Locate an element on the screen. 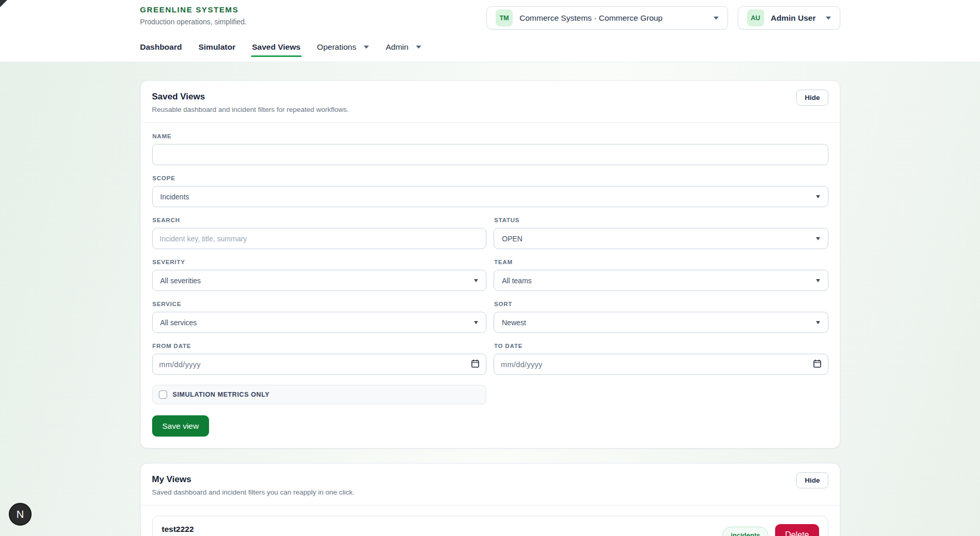  sort-field-group: SORT Newest is located at coordinates (661, 317).